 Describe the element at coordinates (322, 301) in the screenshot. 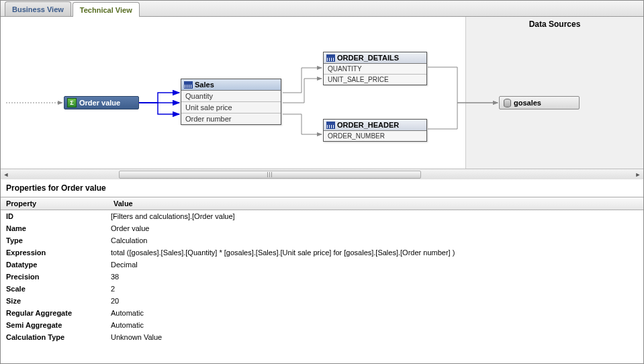

I see `property-row: Size20` at that location.